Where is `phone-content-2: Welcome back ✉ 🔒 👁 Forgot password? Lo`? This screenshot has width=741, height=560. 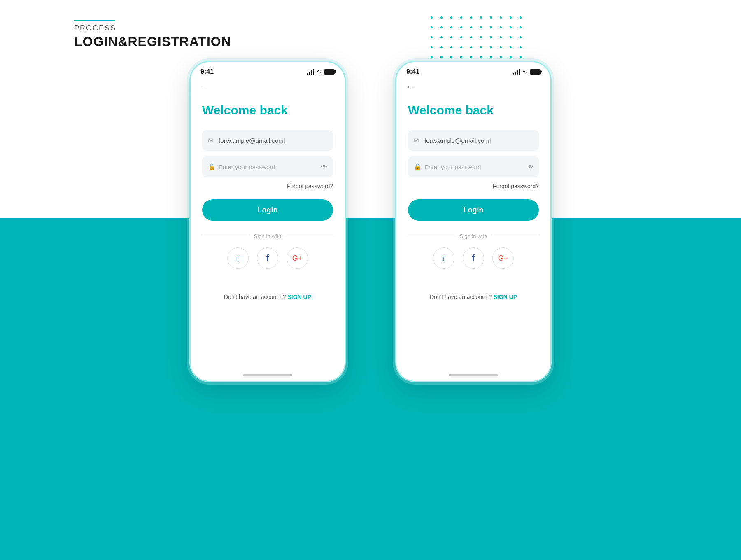 phone-content-2: Welcome back ✉ 🔒 👁 Forgot password? Lo is located at coordinates (473, 198).